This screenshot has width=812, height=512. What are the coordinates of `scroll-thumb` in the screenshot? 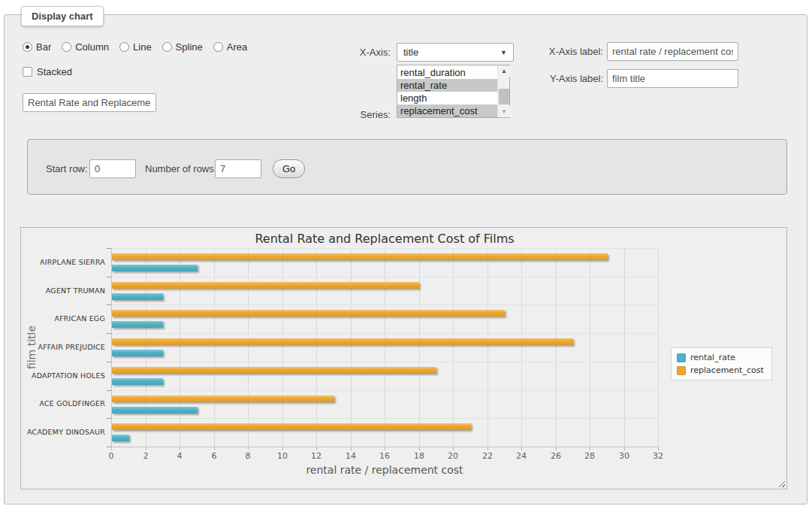 It's located at (504, 96).